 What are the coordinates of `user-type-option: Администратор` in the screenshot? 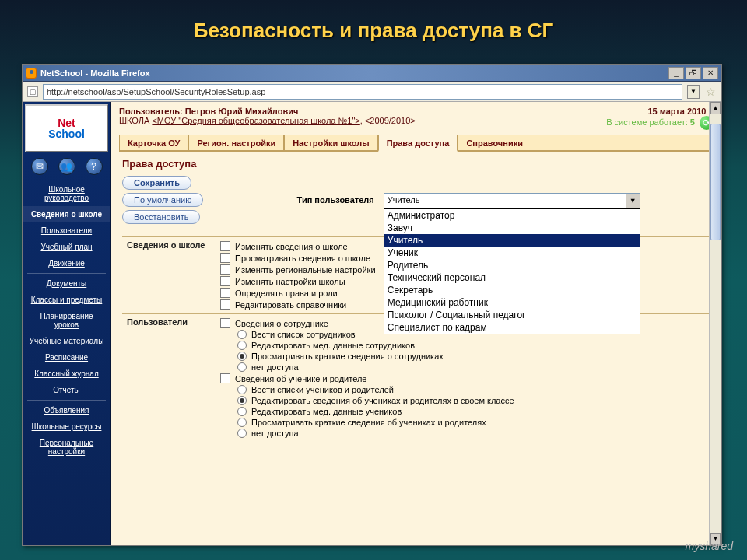 It's located at (512, 215).